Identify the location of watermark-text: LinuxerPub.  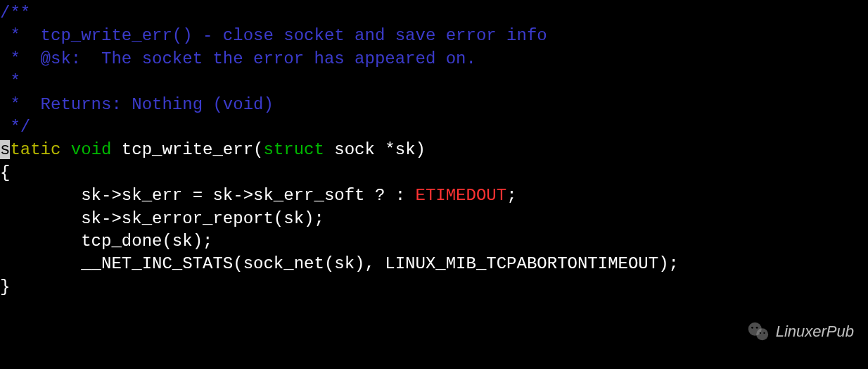
(815, 332).